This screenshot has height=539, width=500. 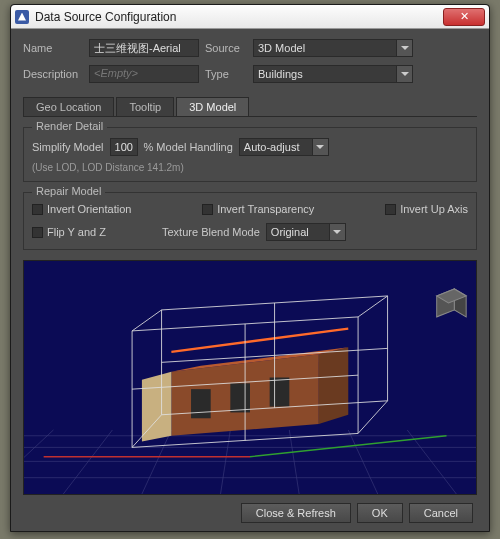 I want to click on source-select-value: 3D Model, so click(x=282, y=48).